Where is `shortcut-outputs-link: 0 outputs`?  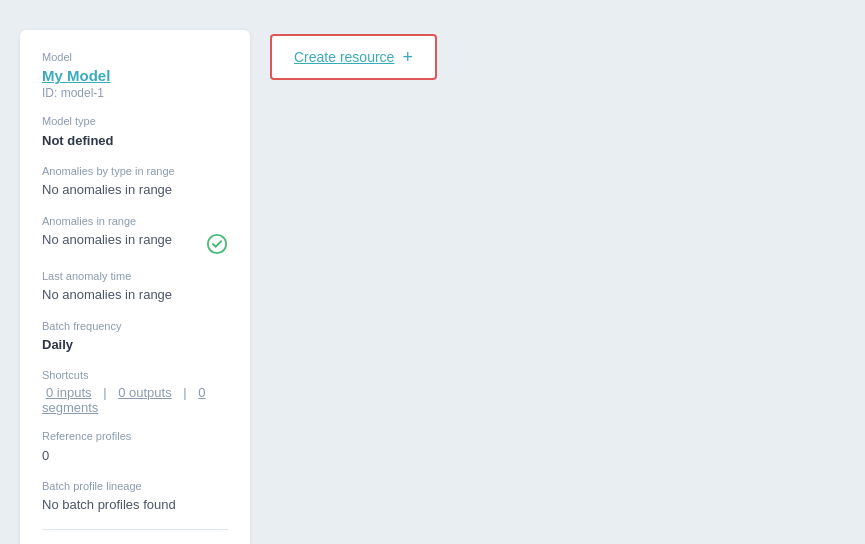
shortcut-outputs-link: 0 outputs is located at coordinates (145, 392).